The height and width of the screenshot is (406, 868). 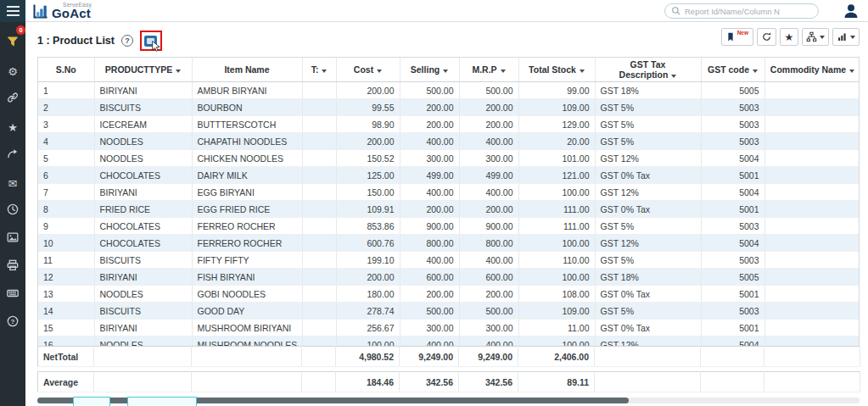 What do you see at coordinates (489, 243) in the screenshot?
I see `cell-mrp: 800.00` at bounding box center [489, 243].